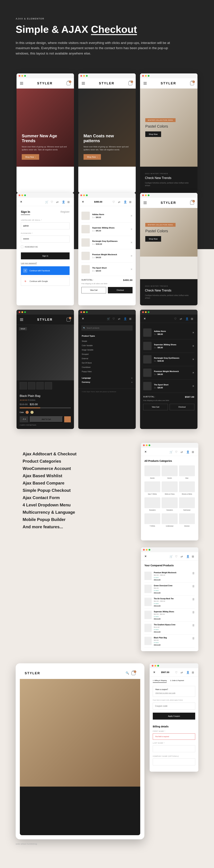  What do you see at coordinates (187, 504) in the screenshot?
I see `category-cell: Swimwear` at bounding box center [187, 504].